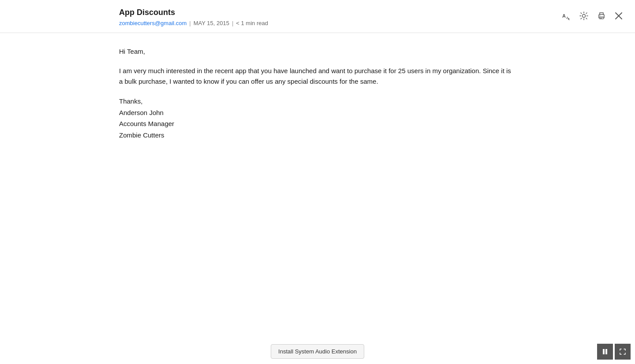  What do you see at coordinates (318, 113) in the screenshot?
I see `signature-name: Anderson John` at bounding box center [318, 113].